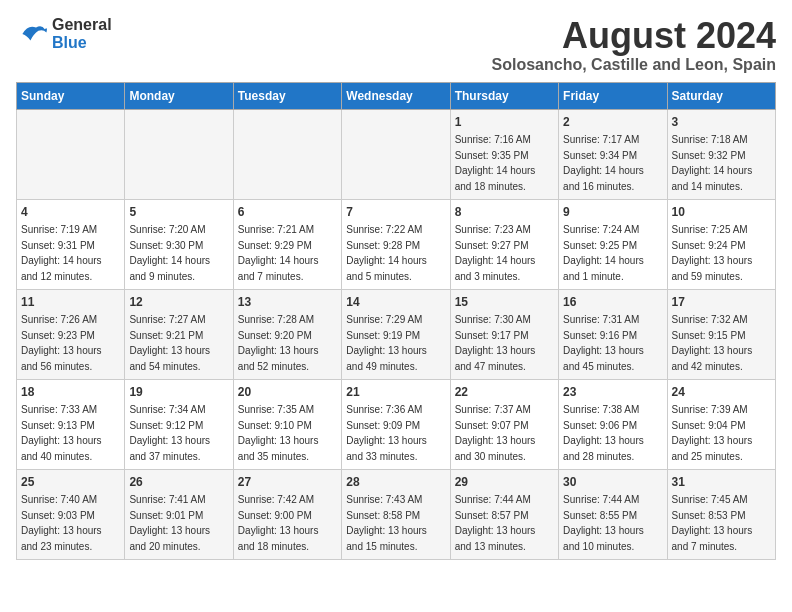 The height and width of the screenshot is (612, 792). What do you see at coordinates (722, 212) in the screenshot?
I see `day-number: 10` at bounding box center [722, 212].